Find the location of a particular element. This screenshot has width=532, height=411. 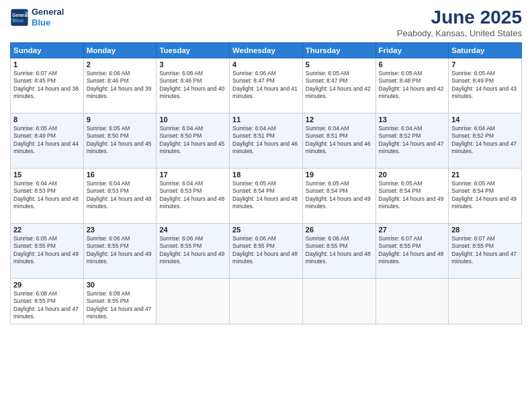

day-number: 10 is located at coordinates (193, 120).